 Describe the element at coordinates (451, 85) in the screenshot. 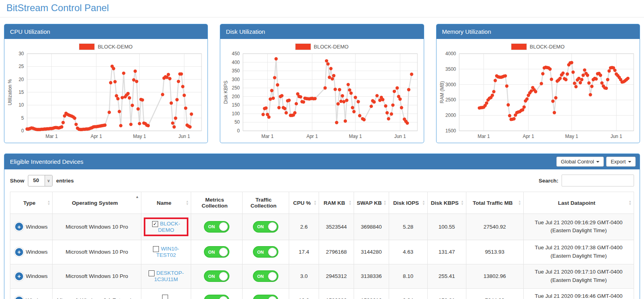

I see `svg-text: 3000` at that location.